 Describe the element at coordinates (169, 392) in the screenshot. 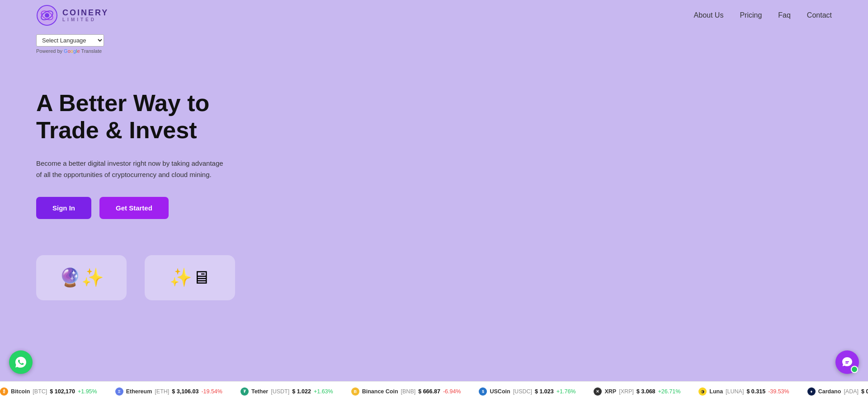

I see `ticker-item: Ξ Ethereum [ETH] $ 3,106.03 -19.54%` at that location.